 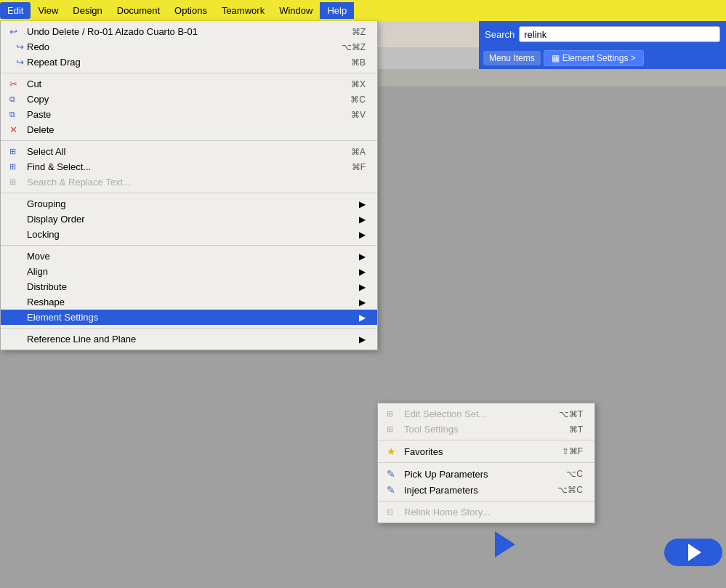 I want to click on menubar: Edit View Design Document Options Teamwo…, so click(x=363, y=10).